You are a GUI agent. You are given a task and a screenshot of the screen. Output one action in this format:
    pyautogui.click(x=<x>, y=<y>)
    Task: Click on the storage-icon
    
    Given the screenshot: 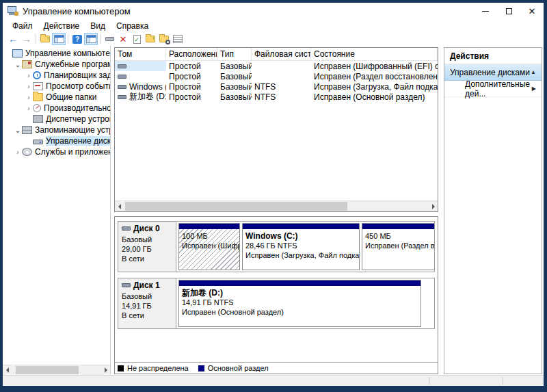 What is the action you would take?
    pyautogui.click(x=27, y=130)
    